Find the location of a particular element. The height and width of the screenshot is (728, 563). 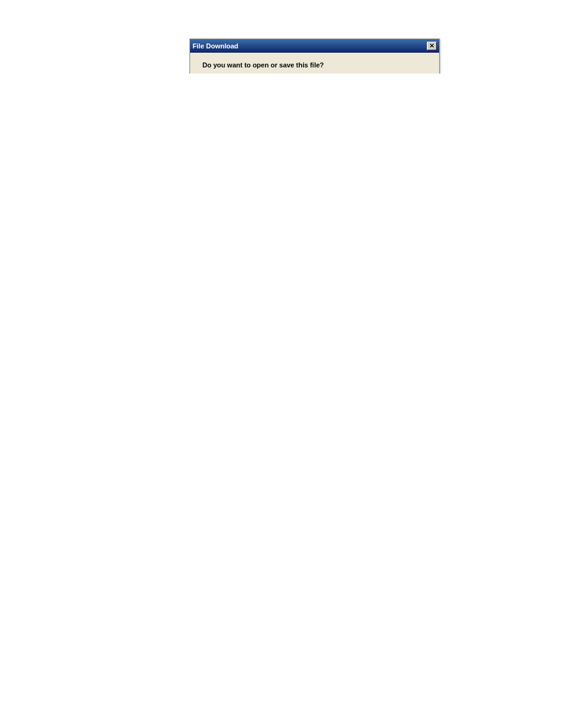

dialog-prompt: Do you want to open or save this file? is located at coordinates (315, 65).